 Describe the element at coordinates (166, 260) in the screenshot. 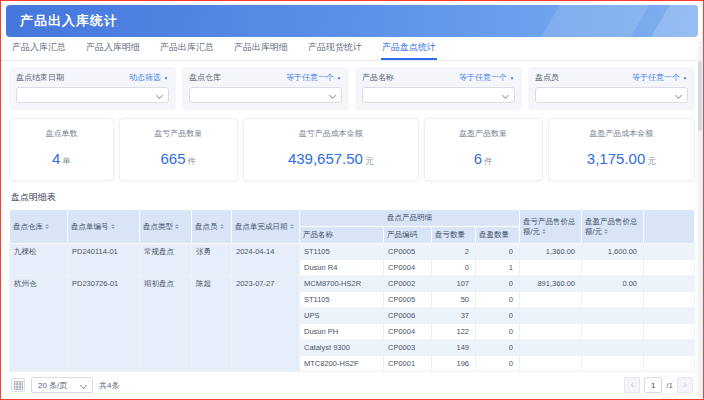

I see `cell-type: 常规盘点` at that location.